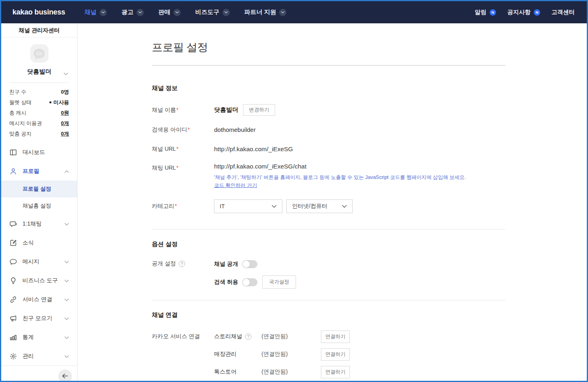 The height and width of the screenshot is (382, 588). What do you see at coordinates (294, 12) in the screenshot?
I see `top-navbar: kakao business 채널 광고 판매 비즈도` at bounding box center [294, 12].